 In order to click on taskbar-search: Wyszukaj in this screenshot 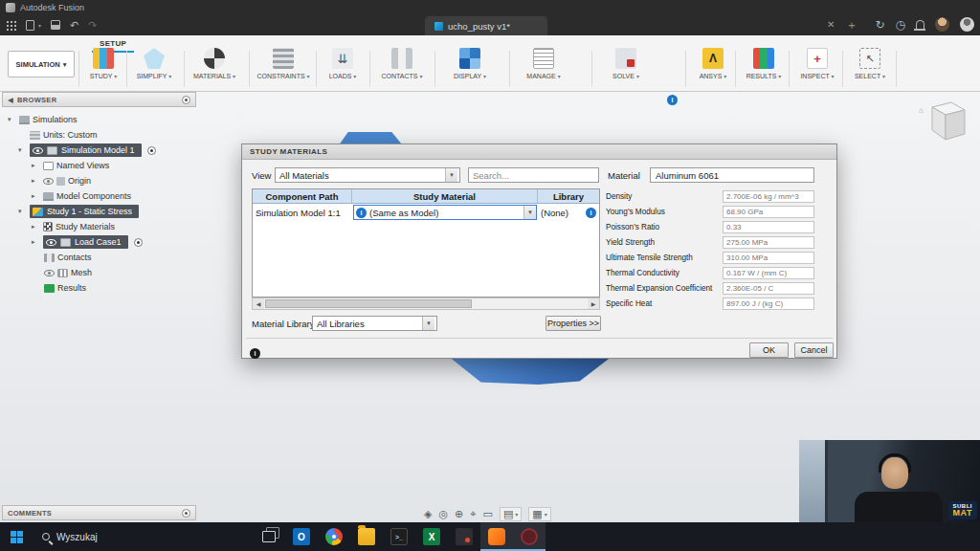, I will do `click(70, 537)`.